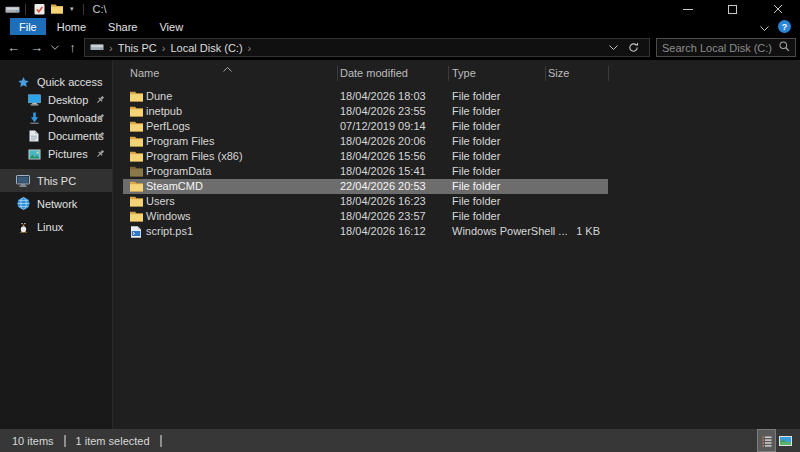  Describe the element at coordinates (97, 48) in the screenshot. I see `location-drive-icon` at that location.